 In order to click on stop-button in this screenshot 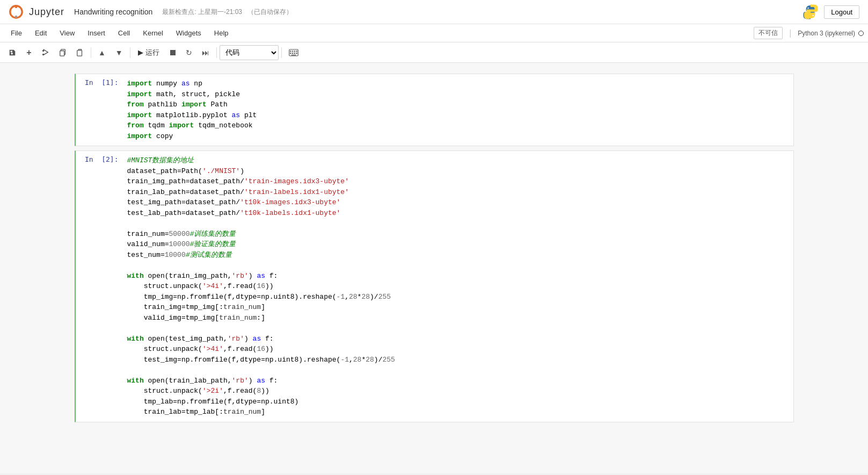, I will do `click(173, 53)`.